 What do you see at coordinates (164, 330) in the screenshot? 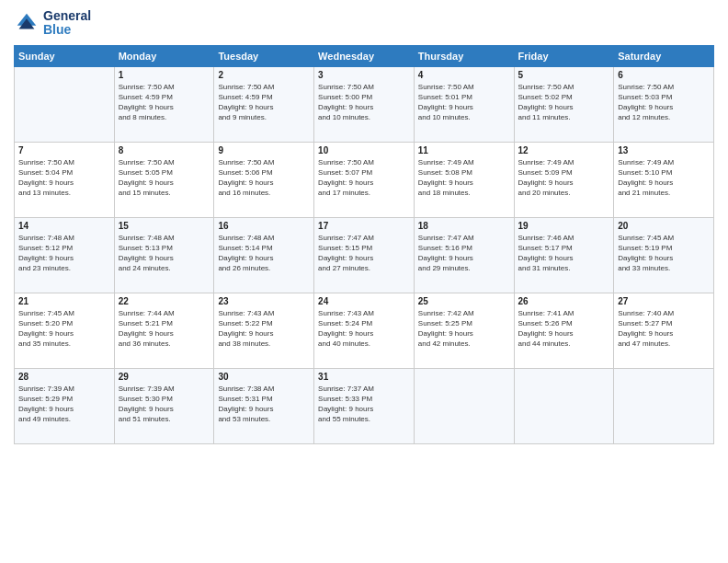
I see `cell-4-2: 22Sunrise: 7:44 AM Sunset: 5:21 PM Dayli…` at bounding box center [164, 330].